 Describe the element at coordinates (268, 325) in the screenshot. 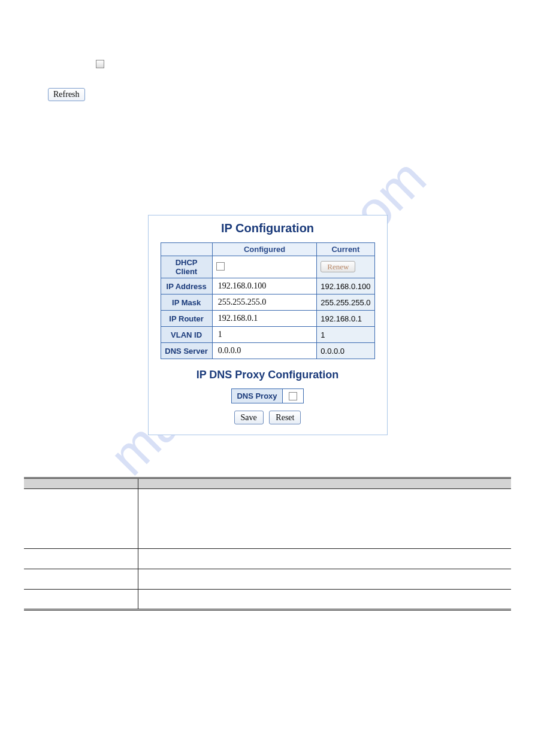

I see `ip-configuration-panel: IP Configuration Configured Current DHCP…` at that location.